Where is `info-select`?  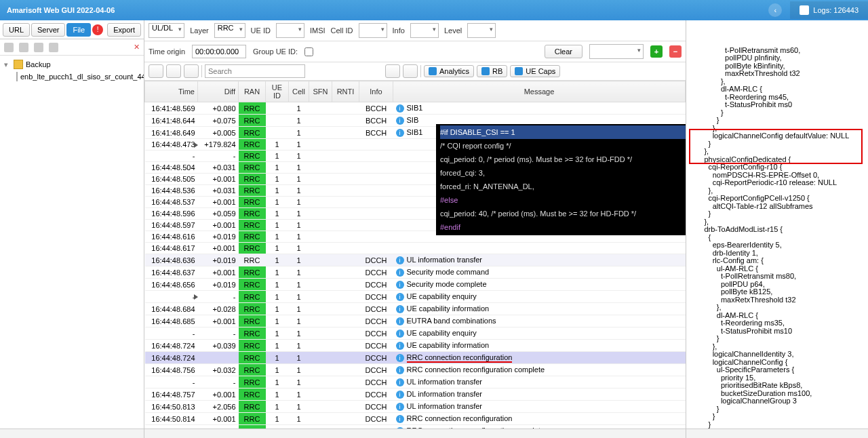
info-select is located at coordinates (425, 31).